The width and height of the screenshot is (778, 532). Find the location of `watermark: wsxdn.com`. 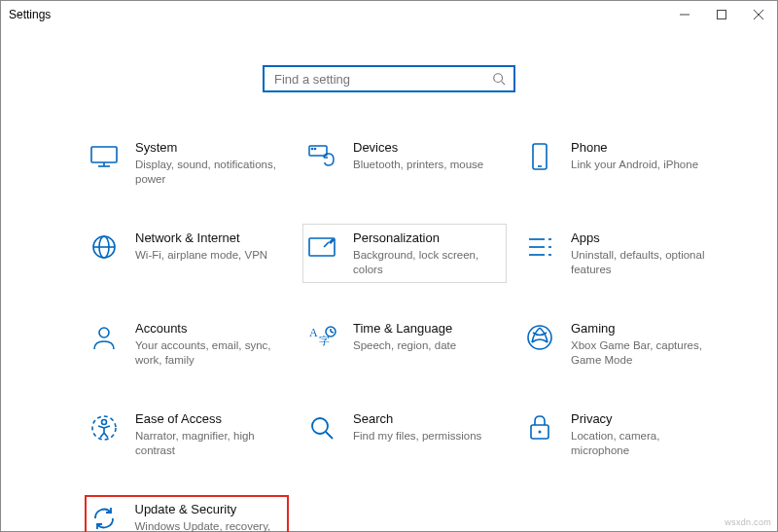

watermark: wsxdn.com is located at coordinates (748, 522).